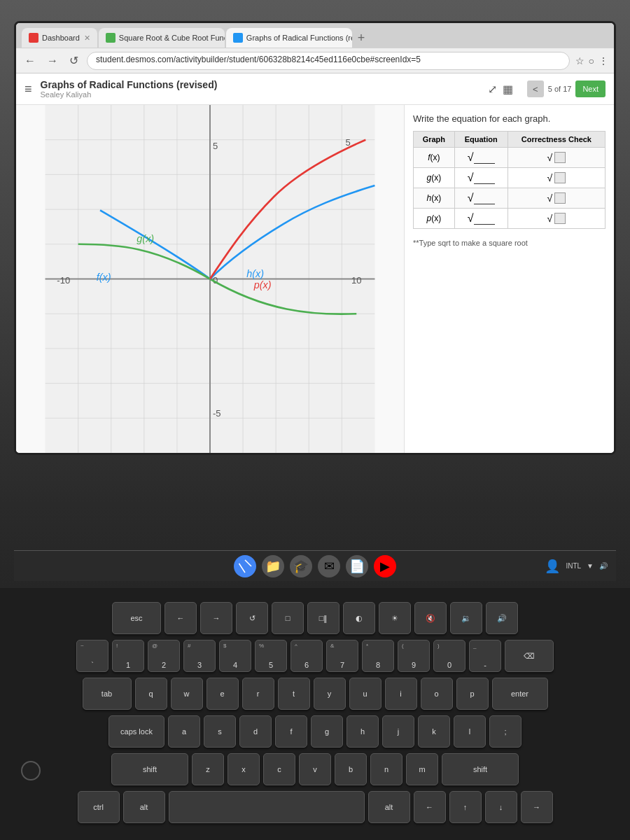 The height and width of the screenshot is (840, 630). Describe the element at coordinates (301, 566) in the screenshot. I see `school-icon: 🎓` at that location.